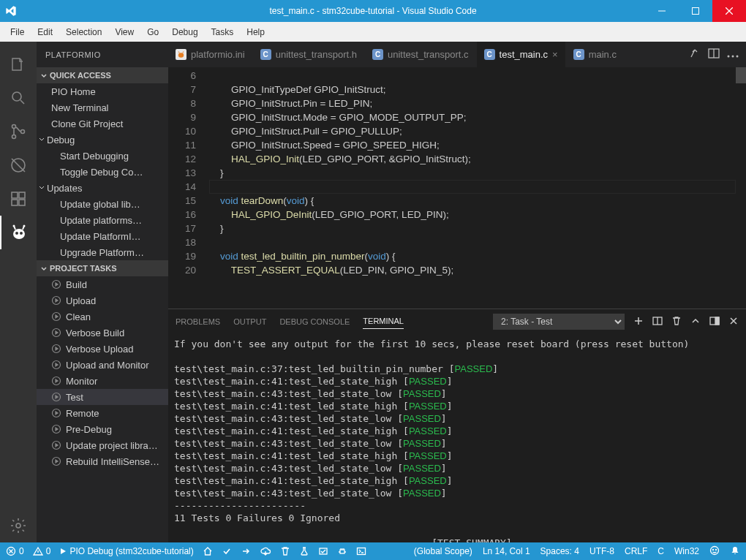 The width and height of the screenshot is (746, 560). I want to click on menu-help: Help, so click(256, 32).